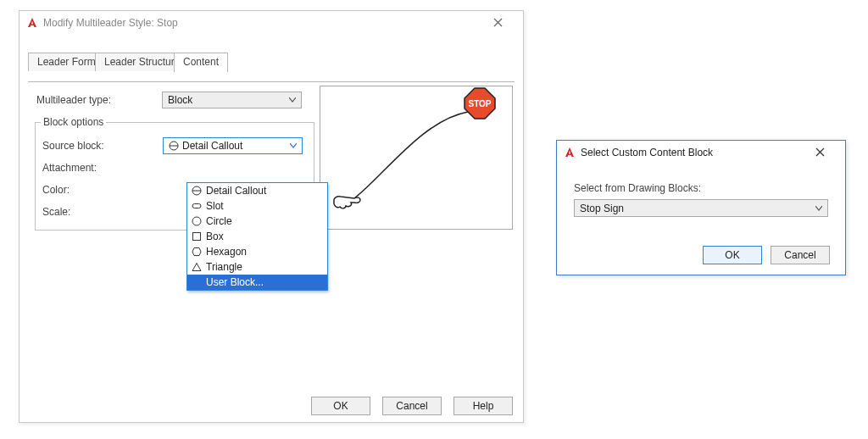  Describe the element at coordinates (258, 236) in the screenshot. I see `dropdown-item-box: Box` at that location.